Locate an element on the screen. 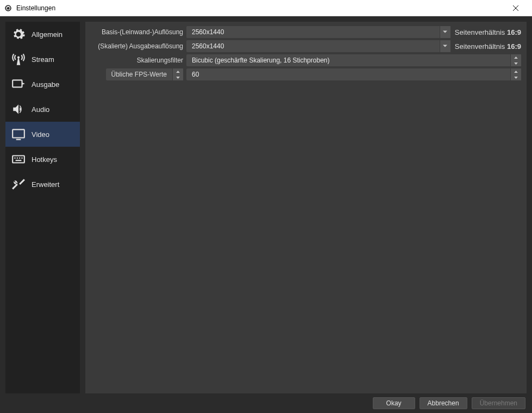 The height and width of the screenshot is (413, 532). sidebar-item-label: Video is located at coordinates (40, 135).